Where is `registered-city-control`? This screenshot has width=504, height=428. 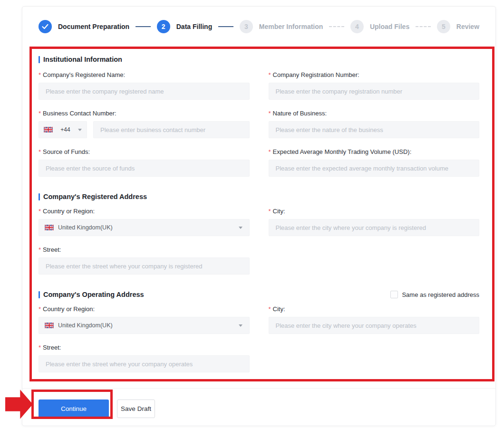 registered-city-control is located at coordinates (374, 228).